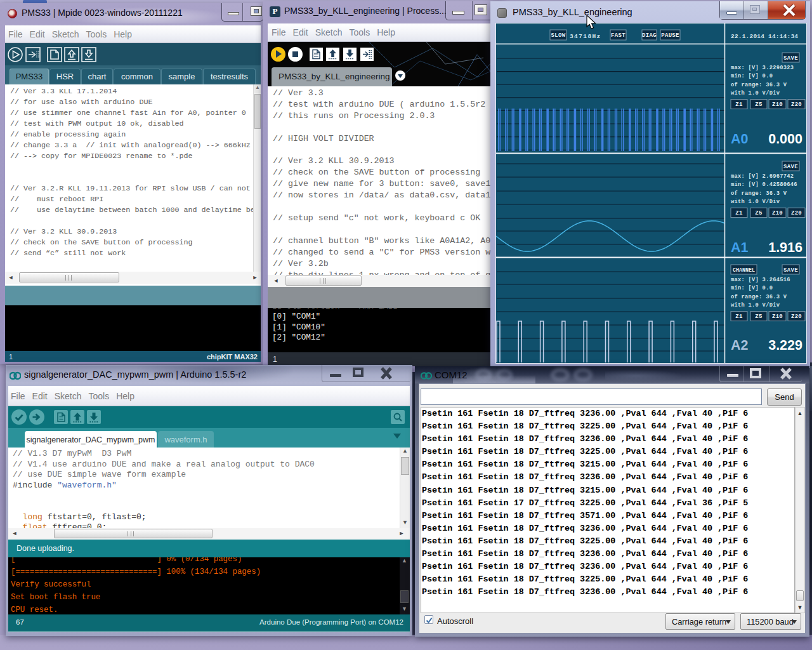  Describe the element at coordinates (763, 68) in the screenshot. I see `svg-text: max: [V] 3.2290323` at that location.